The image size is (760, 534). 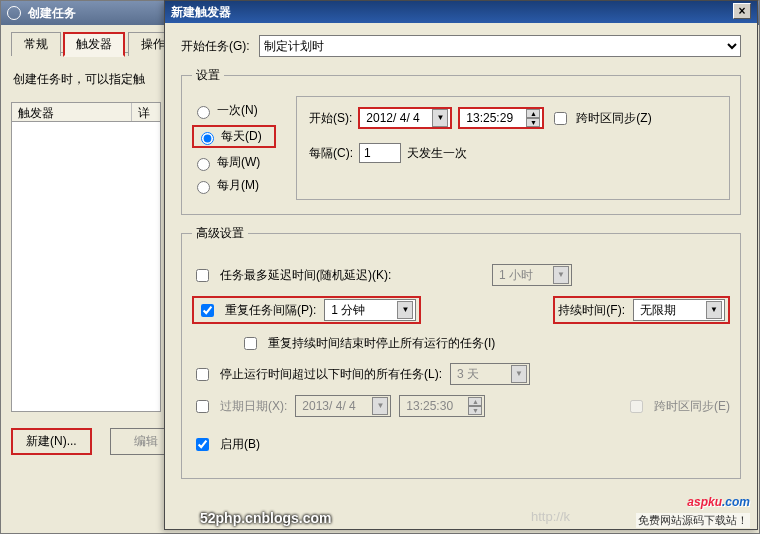 What do you see at coordinates (693, 520) in the screenshot?
I see `watermark-sub: 免费网站源码下载站！` at bounding box center [693, 520].